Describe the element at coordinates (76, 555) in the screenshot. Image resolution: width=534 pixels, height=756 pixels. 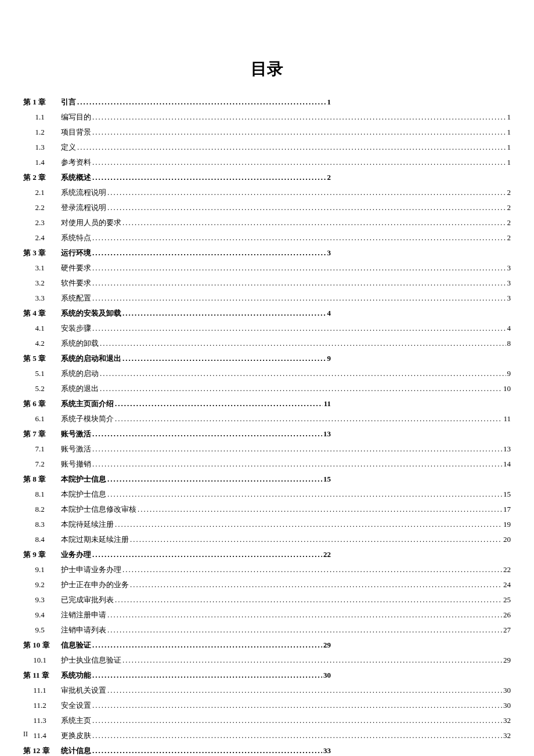
I see `toc-entry-title: 业务办理` at that location.